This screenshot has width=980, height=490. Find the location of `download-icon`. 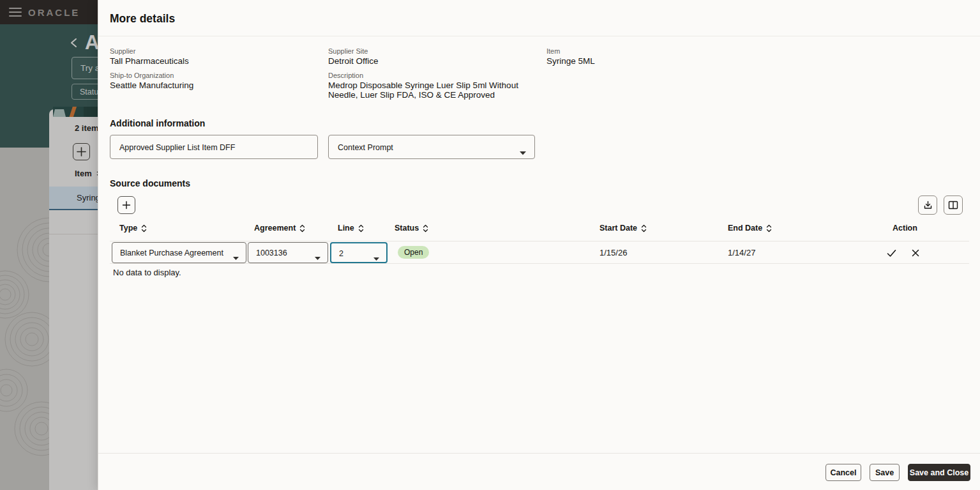

download-icon is located at coordinates (928, 206).